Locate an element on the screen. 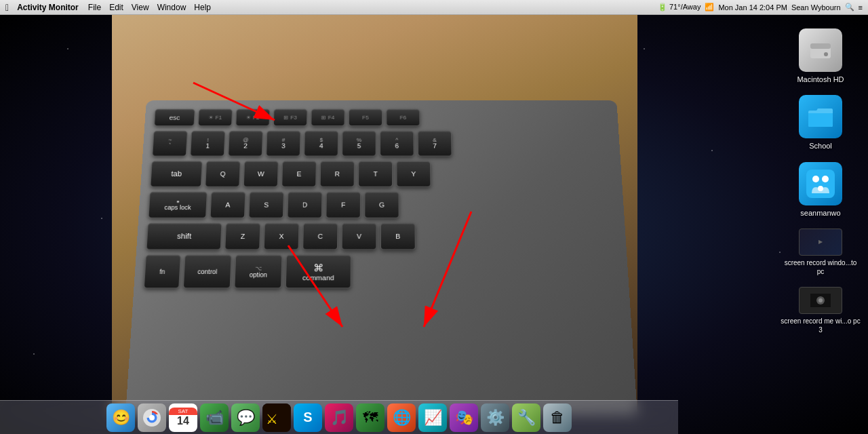  list-icon: ≡ is located at coordinates (861, 7).